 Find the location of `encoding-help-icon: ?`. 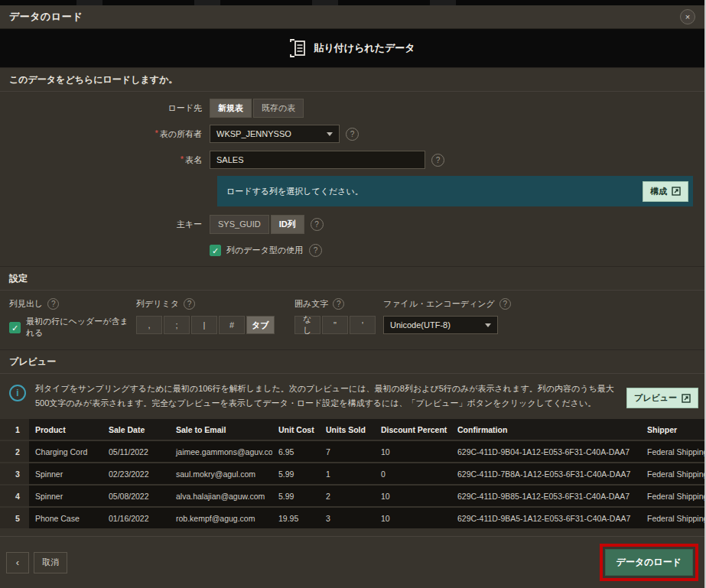

encoding-help-icon: ? is located at coordinates (505, 304).